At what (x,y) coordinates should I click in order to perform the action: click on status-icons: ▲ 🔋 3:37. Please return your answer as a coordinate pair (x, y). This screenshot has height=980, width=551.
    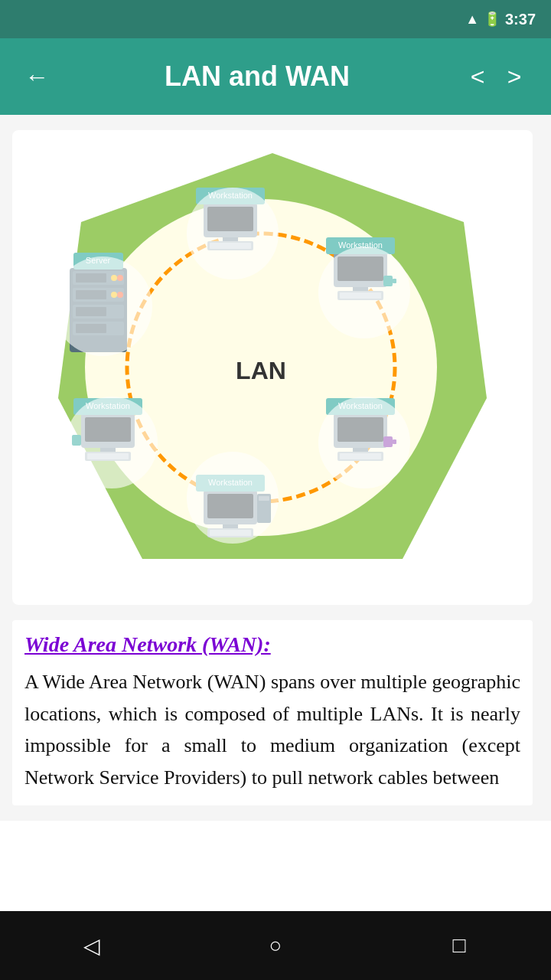
    Looking at the image, I should click on (500, 20).